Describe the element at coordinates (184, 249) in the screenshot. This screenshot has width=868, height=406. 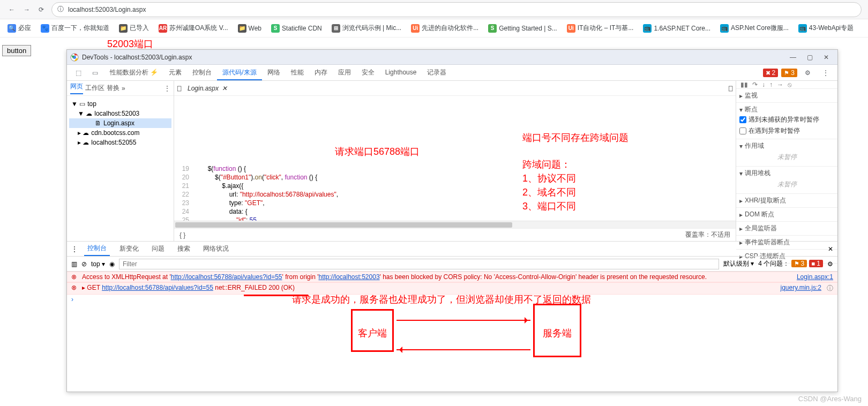
I see `drawer-tab-search: 搜索` at that location.